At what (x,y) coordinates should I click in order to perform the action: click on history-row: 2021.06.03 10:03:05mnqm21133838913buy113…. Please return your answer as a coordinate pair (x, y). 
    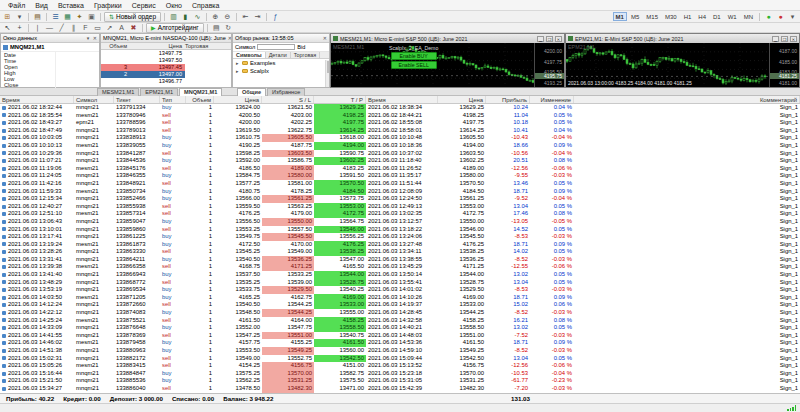
    Looking at the image, I should click on (400, 138).